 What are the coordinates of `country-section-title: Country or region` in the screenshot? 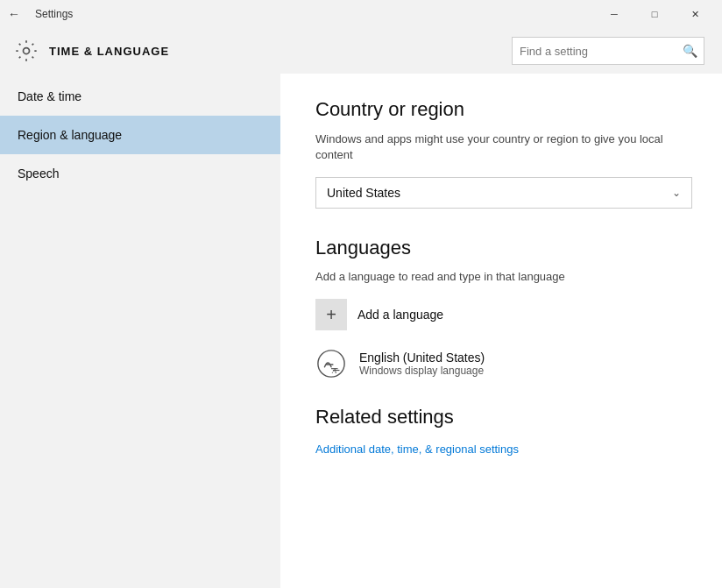 It's located at (501, 110).